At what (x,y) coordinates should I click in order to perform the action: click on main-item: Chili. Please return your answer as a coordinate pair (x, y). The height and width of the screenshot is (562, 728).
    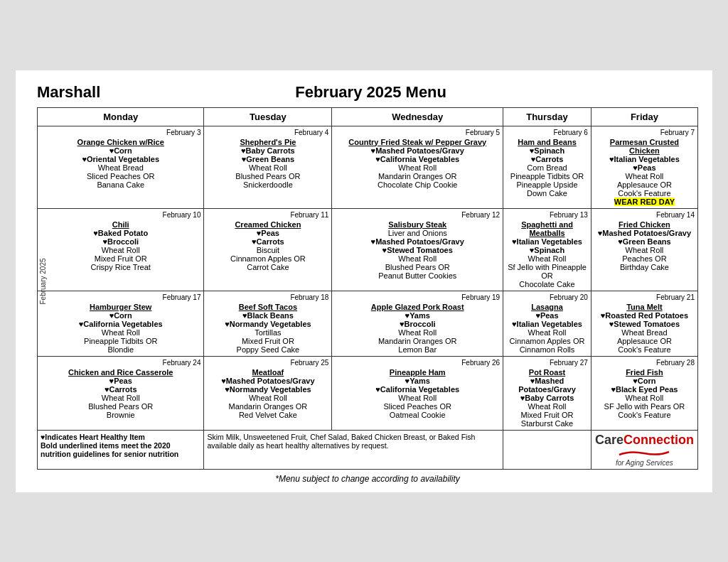
    Looking at the image, I should click on (121, 225).